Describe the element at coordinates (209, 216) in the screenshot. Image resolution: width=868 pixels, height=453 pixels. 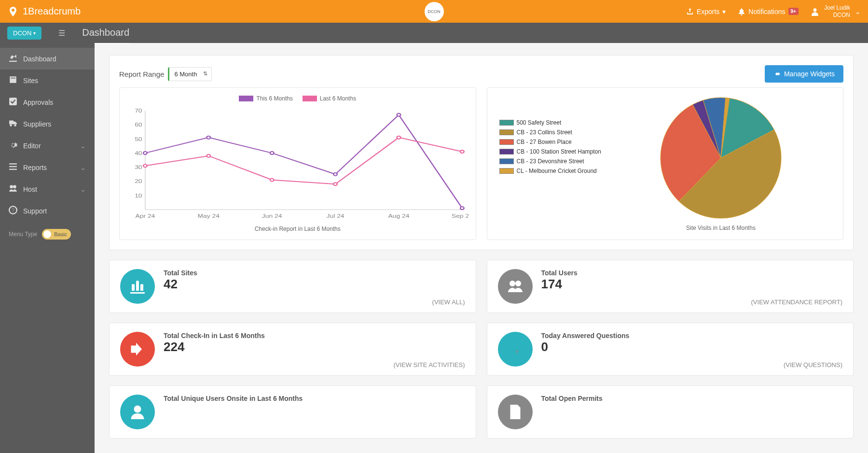
I see `svg-text: May 24` at that location.